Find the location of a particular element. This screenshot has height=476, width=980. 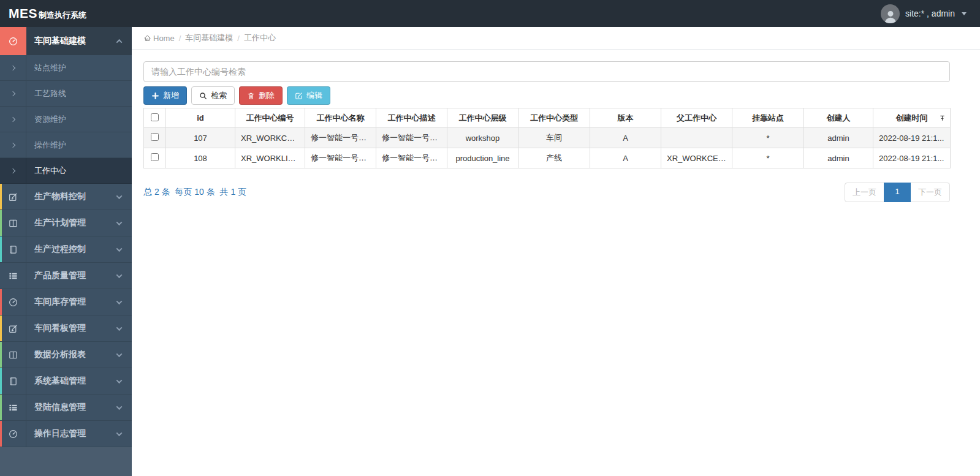

person-icon is located at coordinates (891, 16).